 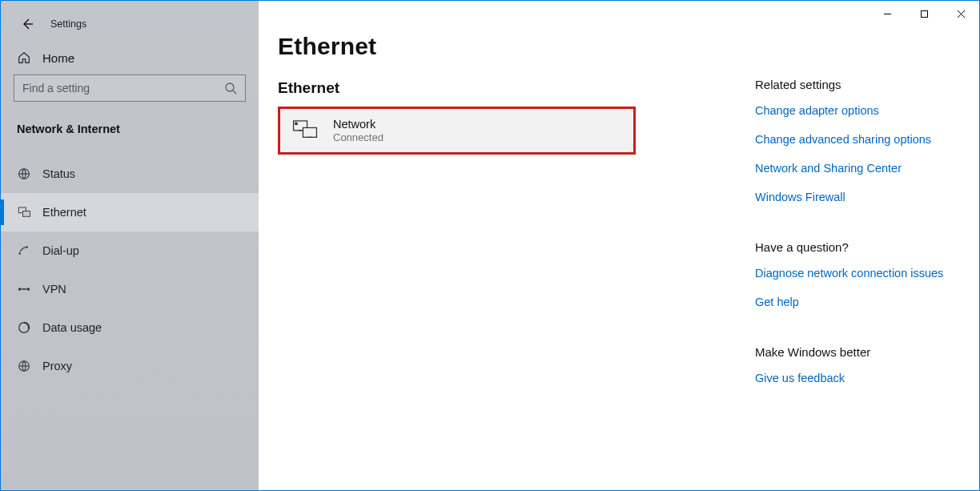 I want to click on sidebar-item-label: Dial-up, so click(x=61, y=251).